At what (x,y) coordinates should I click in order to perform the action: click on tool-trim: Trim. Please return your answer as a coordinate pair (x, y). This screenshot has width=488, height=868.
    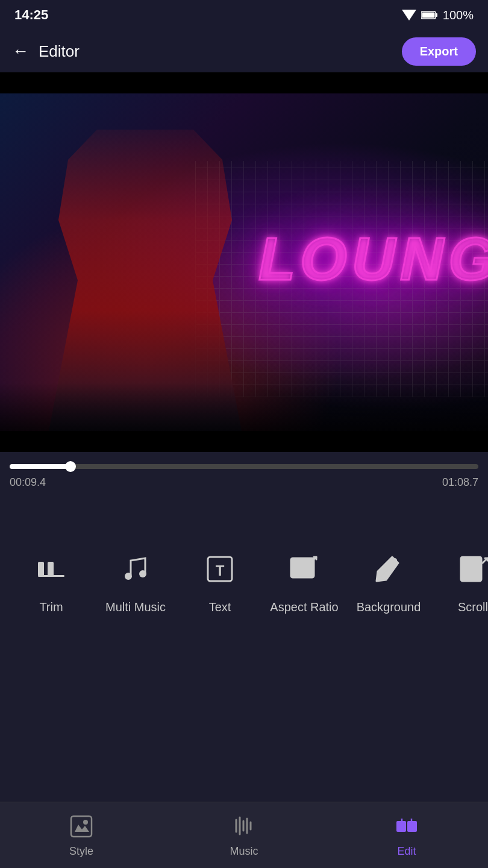
    Looking at the image, I should click on (51, 580).